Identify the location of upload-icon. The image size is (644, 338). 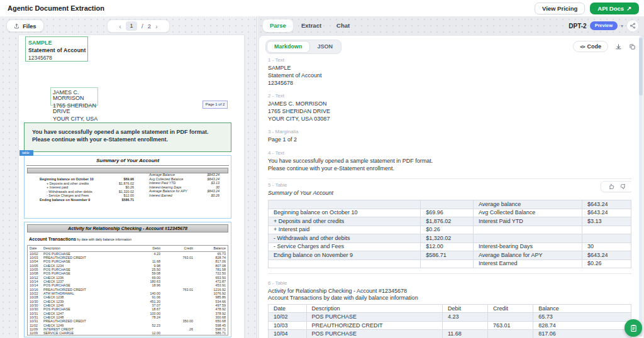
(16, 26).